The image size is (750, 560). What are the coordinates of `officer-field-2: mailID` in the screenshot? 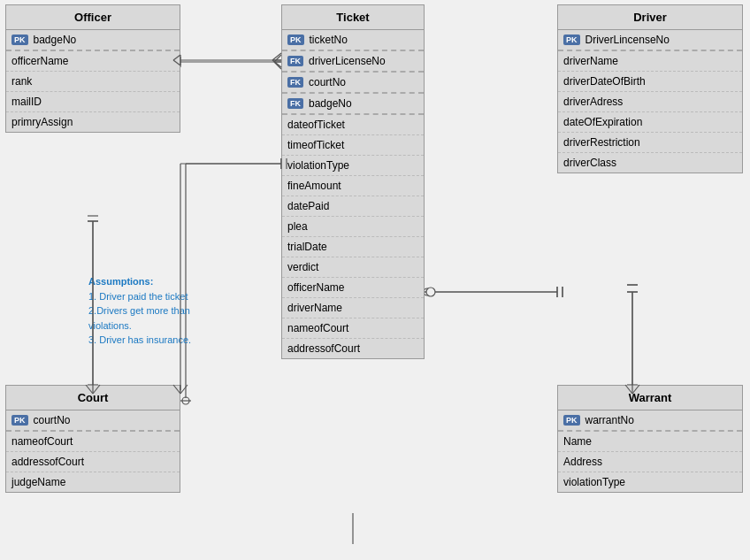 It's located at (93, 103).